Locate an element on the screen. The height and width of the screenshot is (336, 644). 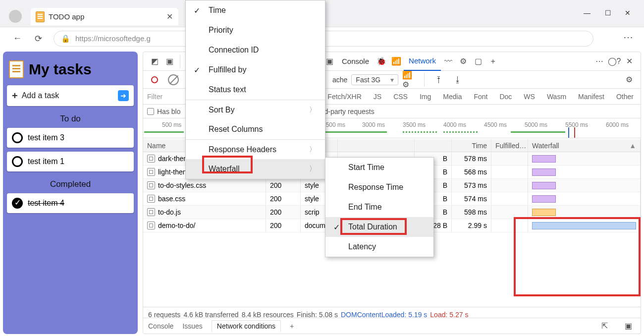
menu-priority: Priority is located at coordinates (256, 30).